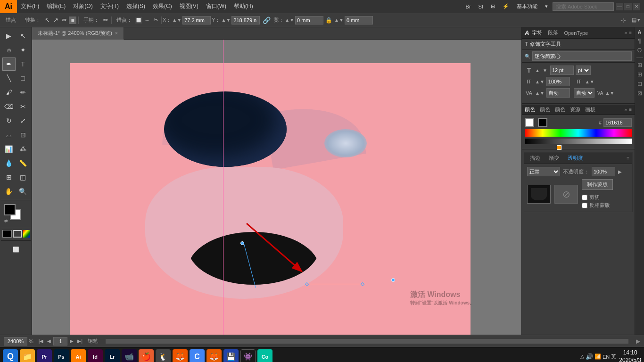  What do you see at coordinates (619, 7) in the screenshot?
I see `minimize-button: —` at bounding box center [619, 7].